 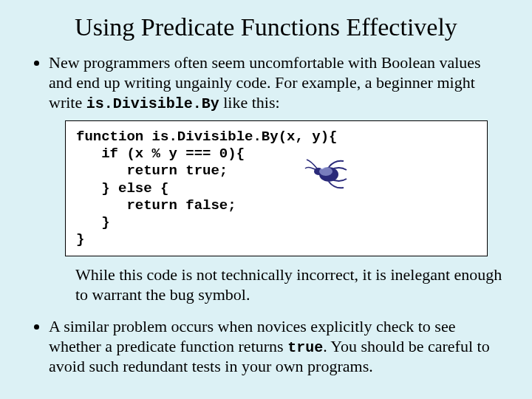 I want to click on code-text: function is.Divisible.By(x, y){ if (x % …, so click(x=207, y=188).